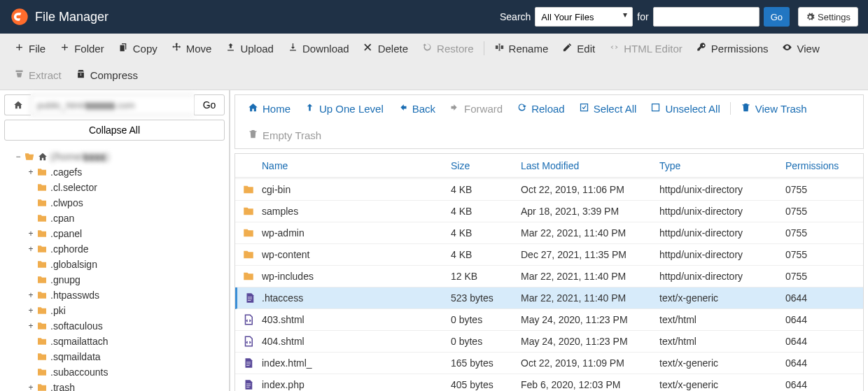  What do you see at coordinates (655, 108) in the screenshot?
I see `unselect-icon` at bounding box center [655, 108].